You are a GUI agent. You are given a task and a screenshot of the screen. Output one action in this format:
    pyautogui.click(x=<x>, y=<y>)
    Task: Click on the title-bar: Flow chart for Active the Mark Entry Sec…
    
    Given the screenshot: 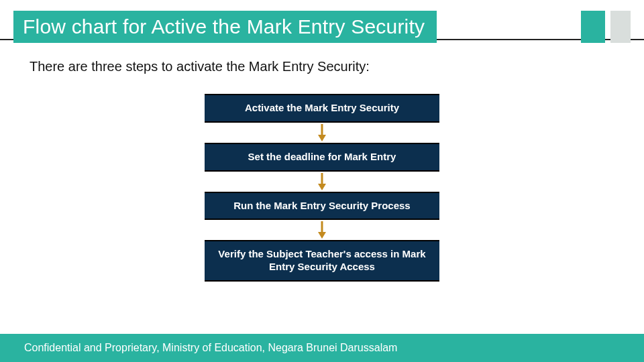 What is the action you would take?
    pyautogui.click(x=322, y=25)
    